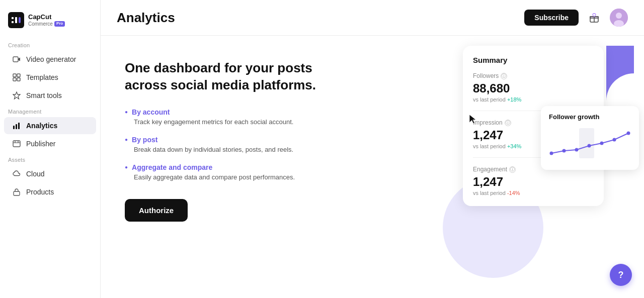 Image resolution: width=644 pixels, height=298 pixels. What do you see at coordinates (41, 144) in the screenshot?
I see `sidebar-item-label: Publisher` at bounding box center [41, 144].